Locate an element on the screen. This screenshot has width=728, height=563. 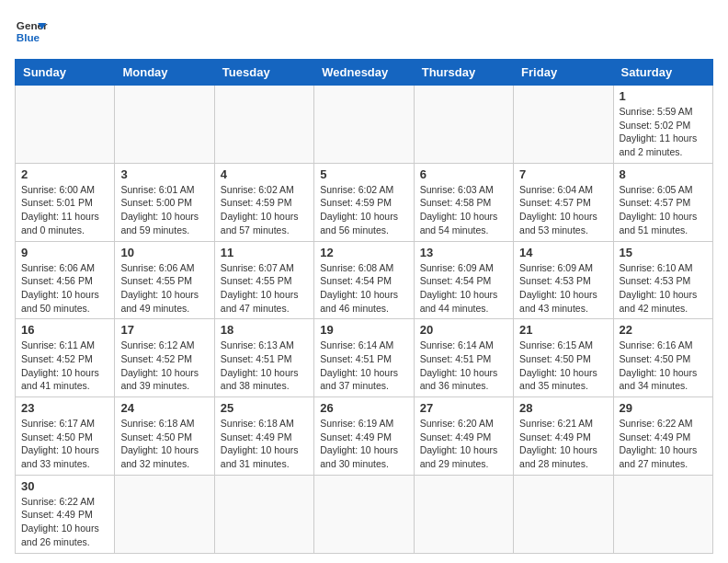
week-row-3: 16Sunrise: 6:11 AM Sunset: 4:52 PM Dayli… is located at coordinates (364, 359).